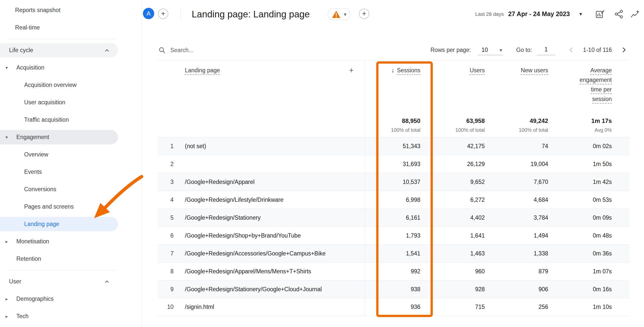  What do you see at coordinates (169, 307) in the screenshot?
I see `row-index: 10` at bounding box center [169, 307].